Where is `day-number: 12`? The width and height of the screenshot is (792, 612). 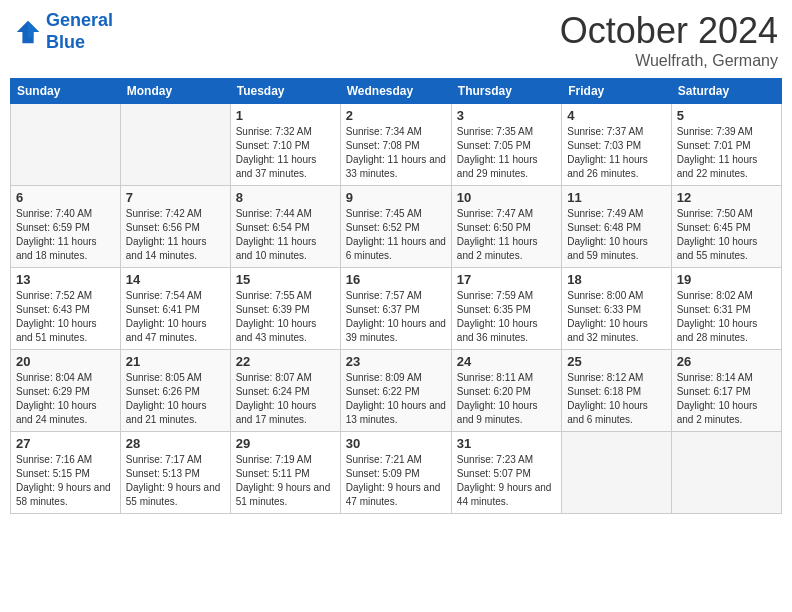 day-number: 12 is located at coordinates (726, 198).